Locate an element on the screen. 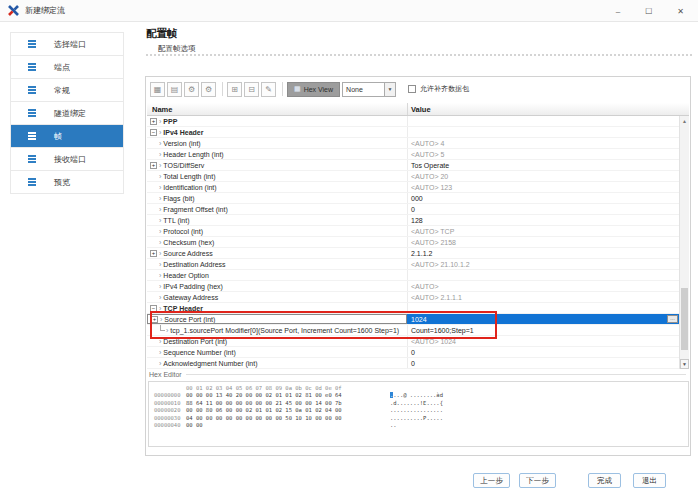 The width and height of the screenshot is (698, 494). row-value-cell: Tos Operate is located at coordinates (543, 165).